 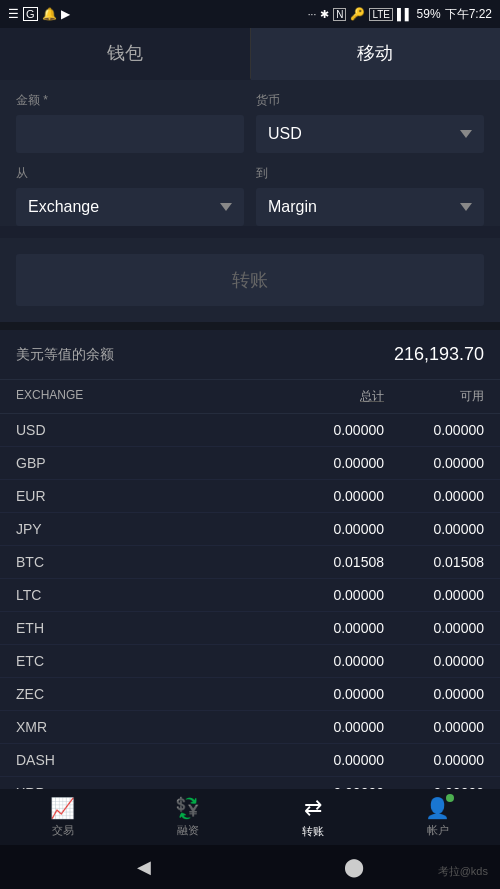 I want to click on trade-label: 交易, so click(x=63, y=830).